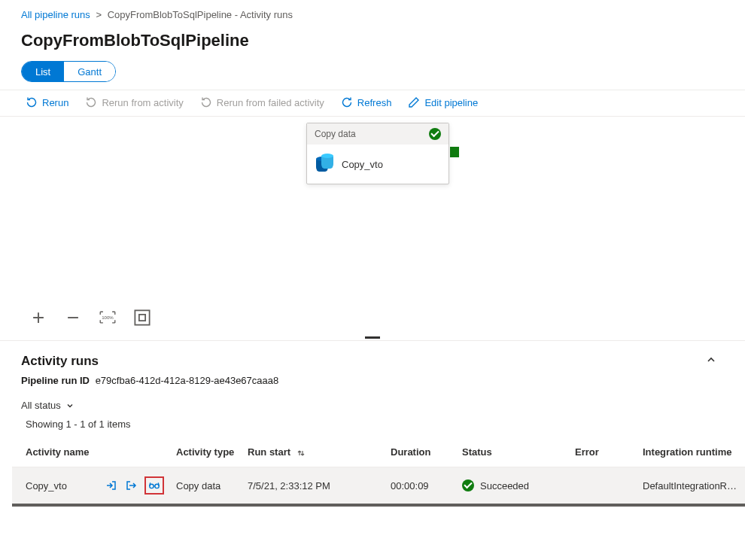 This screenshot has width=745, height=560. I want to click on edit-pipeline-button: Edit pipeline, so click(442, 102).